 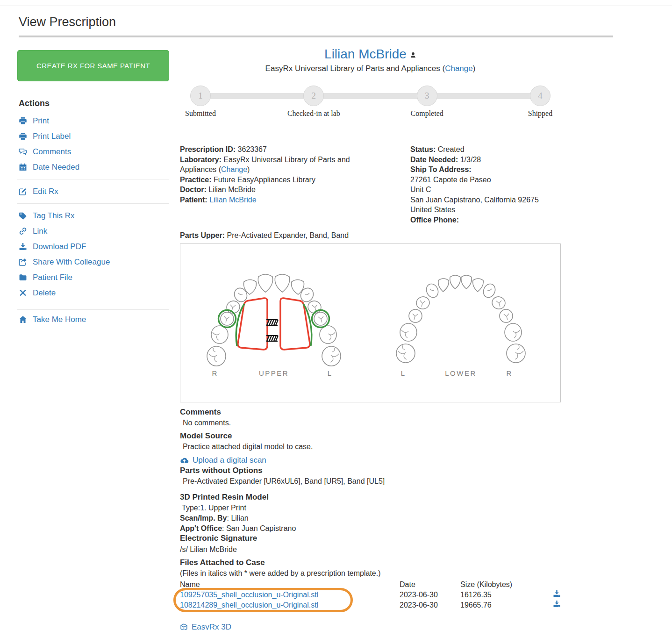 What do you see at coordinates (249, 594) in the screenshot?
I see `file-link: 109257035_shell_occlusion_u-Original.stl` at bounding box center [249, 594].